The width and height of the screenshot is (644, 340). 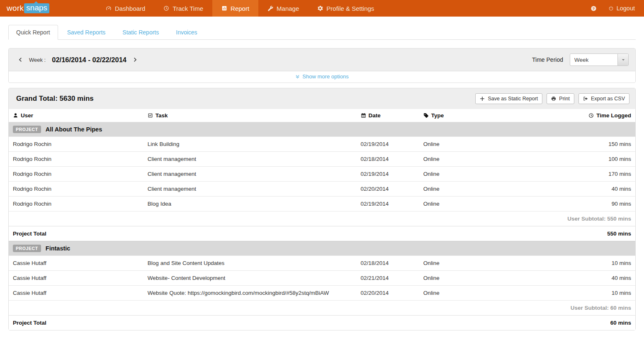 I want to click on nav-item-dashboard: Dashboard, so click(x=125, y=8).